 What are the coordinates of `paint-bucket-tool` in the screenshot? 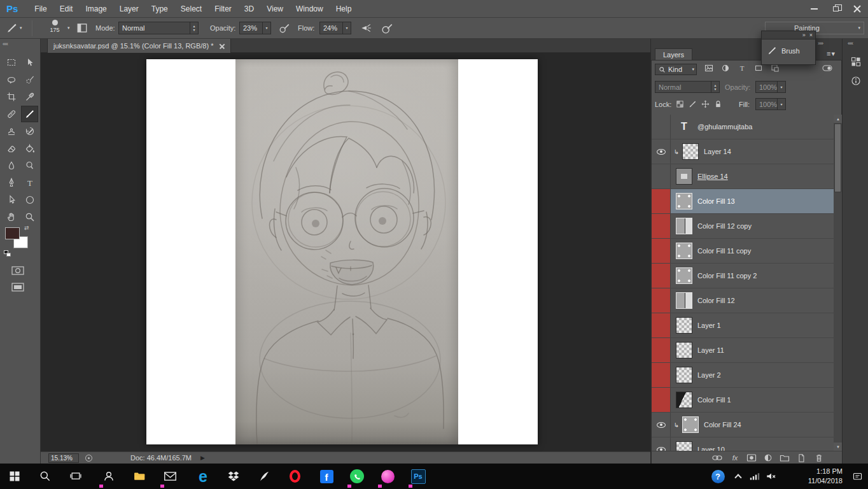 It's located at (29, 148).